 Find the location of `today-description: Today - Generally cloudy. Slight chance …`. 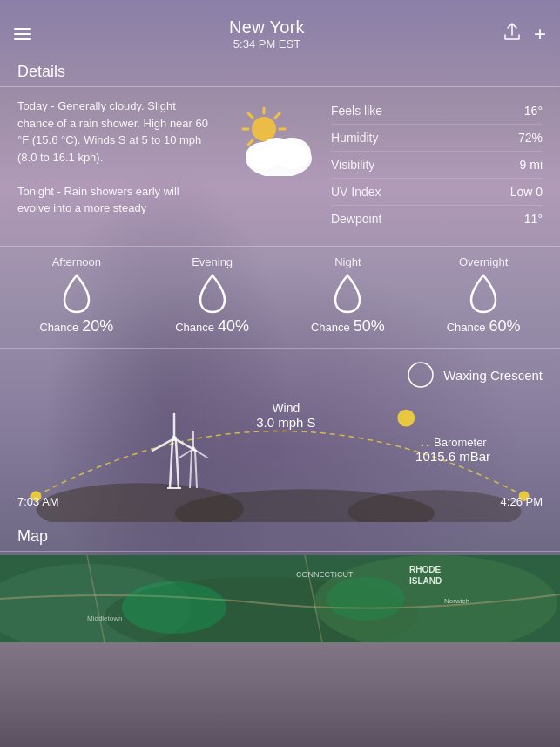

today-description: Today - Generally cloudy. Slight chance … is located at coordinates (113, 132).